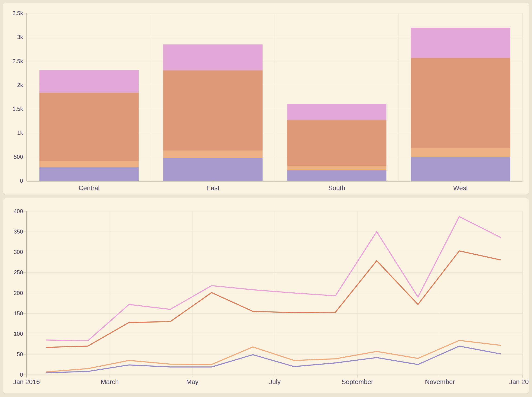 This screenshot has height=397, width=532. I want to click on bar-segment-tan-south, so click(337, 168).